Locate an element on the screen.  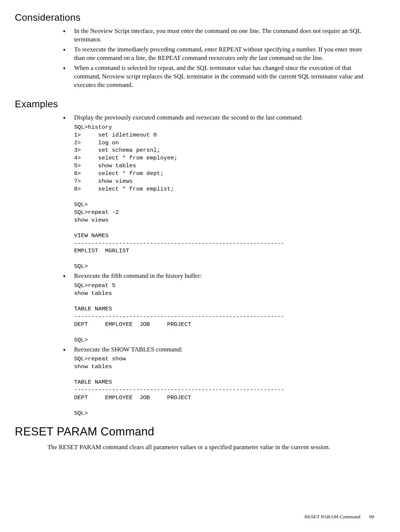
example-text: Display the previously executed commands… is located at coordinates (188, 118).